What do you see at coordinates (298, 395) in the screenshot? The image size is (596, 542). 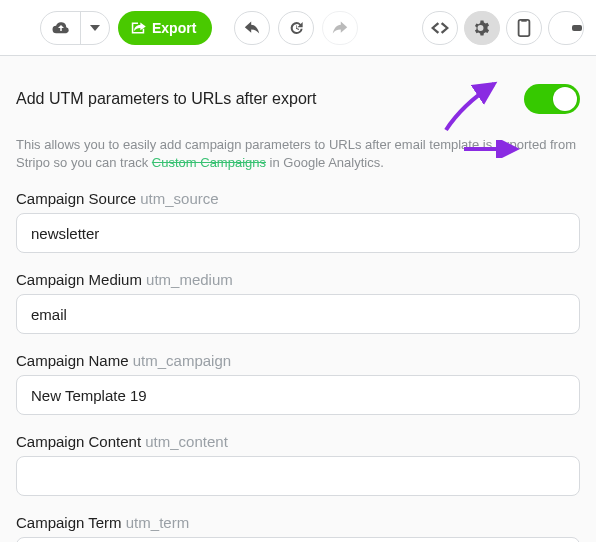 I see `input-campaign-name` at bounding box center [298, 395].